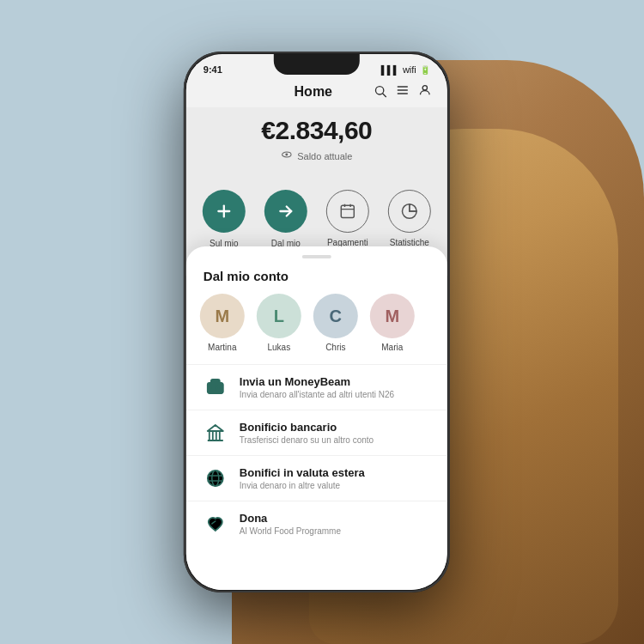  What do you see at coordinates (317, 131) in the screenshot?
I see `balance-amount: €2.834,60` at bounding box center [317, 131].